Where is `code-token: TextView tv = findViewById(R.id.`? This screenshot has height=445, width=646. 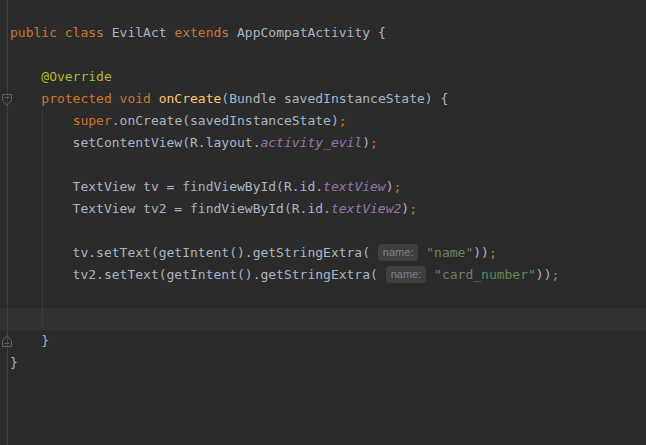 code-token: TextView tv = findViewById(R.id. is located at coordinates (166, 186).